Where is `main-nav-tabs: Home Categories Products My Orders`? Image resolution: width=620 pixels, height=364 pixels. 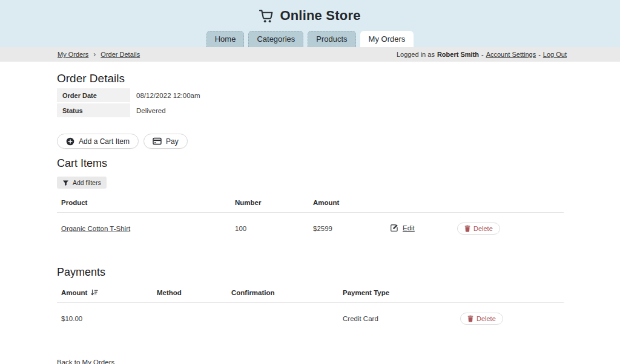 main-nav-tabs: Home Categories Products My Orders is located at coordinates (310, 39).